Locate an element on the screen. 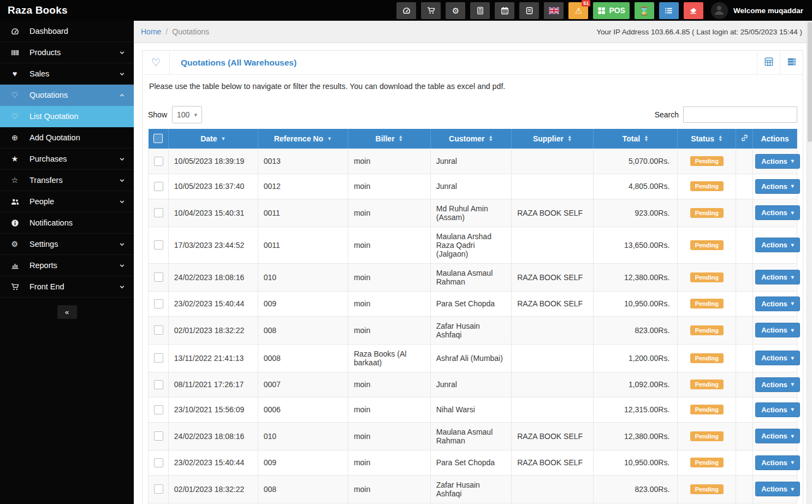 This screenshot has width=812, height=504. col-header-status: Status▲▼ is located at coordinates (707, 139).